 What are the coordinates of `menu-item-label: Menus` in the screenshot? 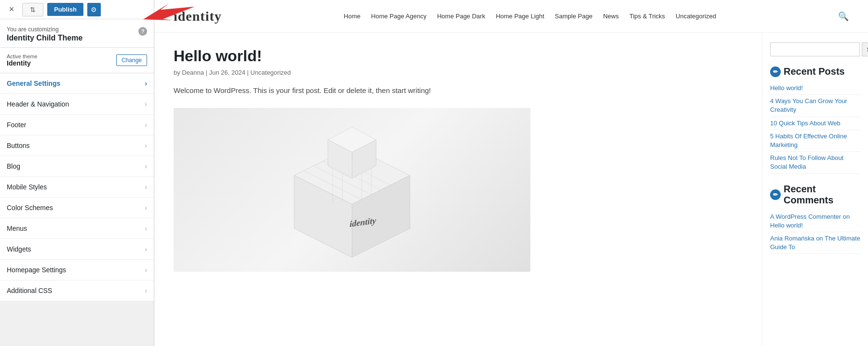 It's located at (17, 228).